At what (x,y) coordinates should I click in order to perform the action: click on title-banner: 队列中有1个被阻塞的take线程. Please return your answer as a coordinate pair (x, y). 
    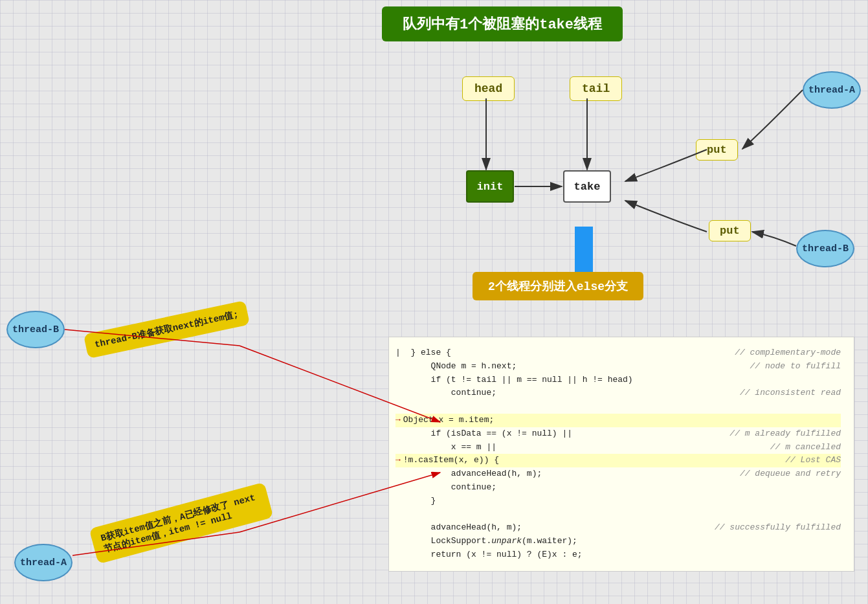
    Looking at the image, I should click on (502, 24).